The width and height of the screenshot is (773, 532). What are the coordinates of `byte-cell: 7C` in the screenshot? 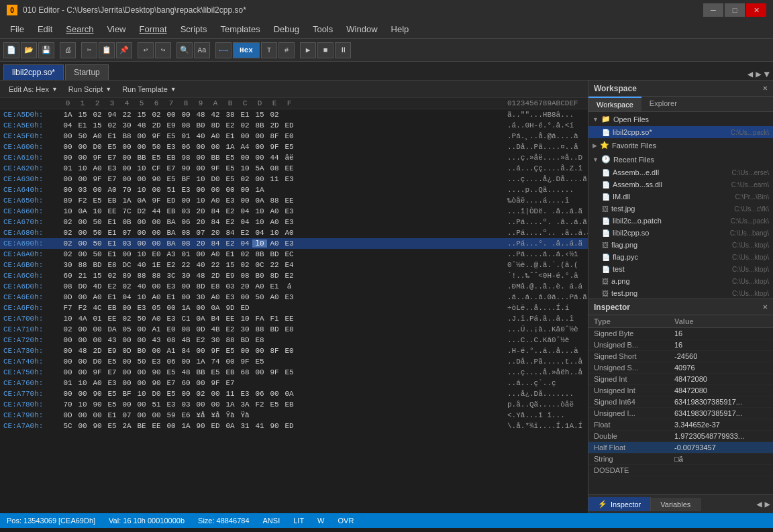 It's located at (127, 211).